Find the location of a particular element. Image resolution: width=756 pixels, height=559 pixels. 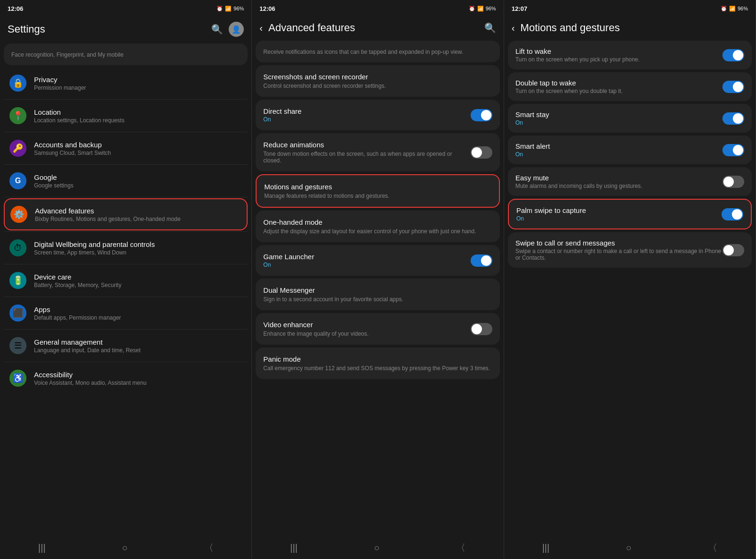

smart-stay-status: On is located at coordinates (619, 123).